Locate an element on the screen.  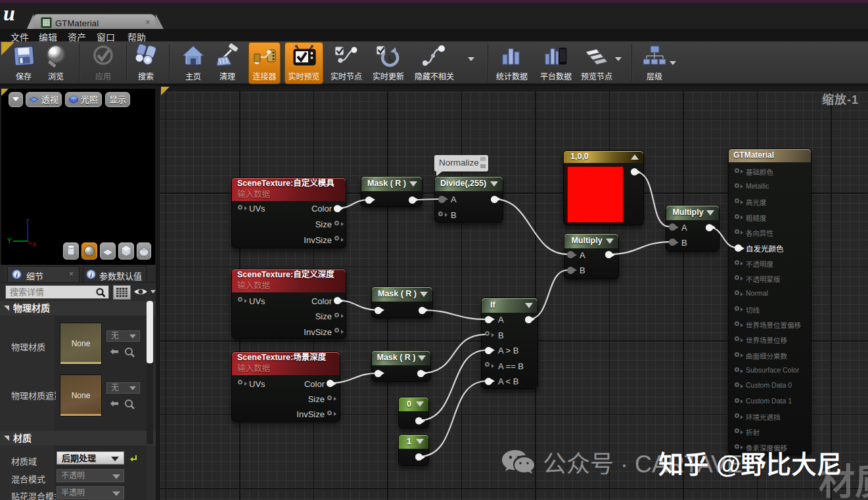
svg-text: z is located at coordinates (28, 221).